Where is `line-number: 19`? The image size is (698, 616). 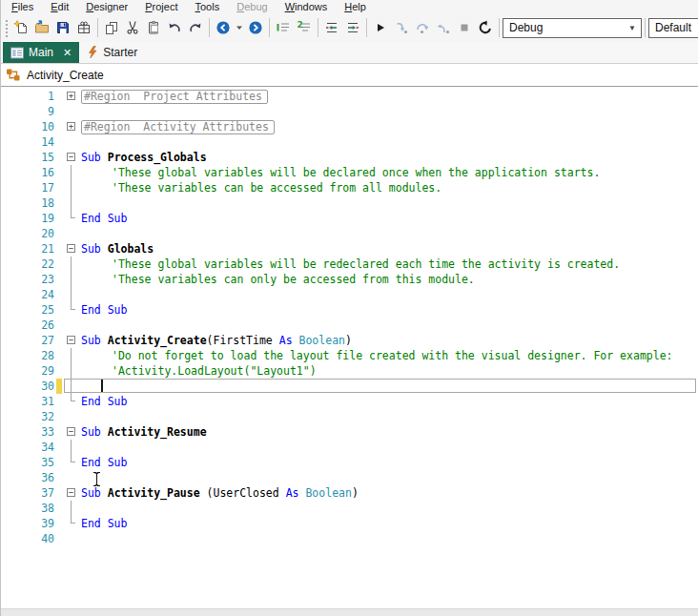 line-number: 19 is located at coordinates (28, 218).